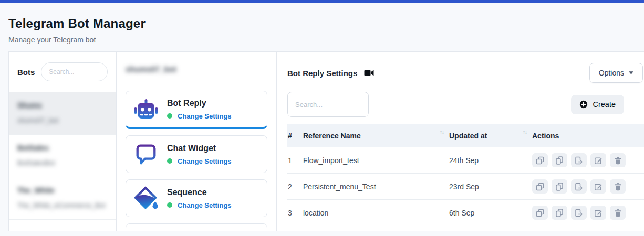  I want to click on feature-card-label: Bot Reply, so click(200, 103).